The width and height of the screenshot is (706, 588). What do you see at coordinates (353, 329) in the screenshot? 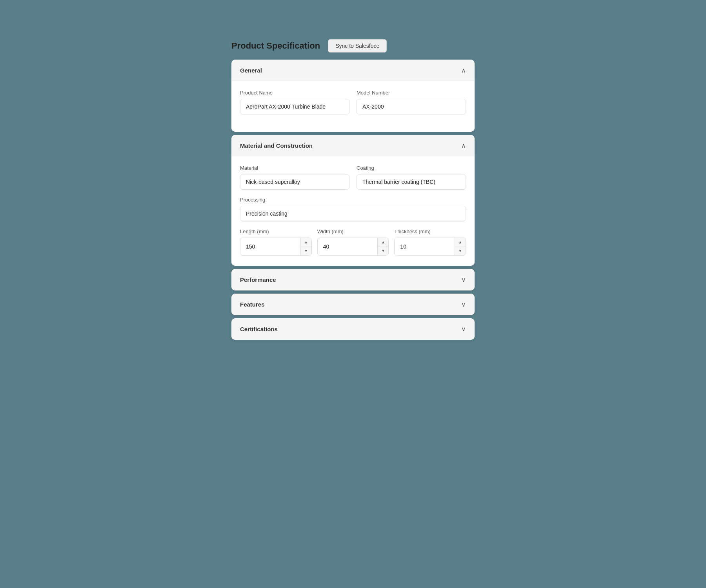
I see `certifications-section: Certifications ∨` at bounding box center [353, 329].